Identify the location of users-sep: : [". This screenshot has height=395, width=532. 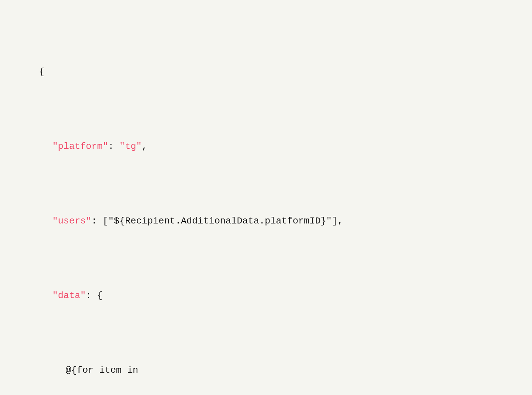
(102, 221).